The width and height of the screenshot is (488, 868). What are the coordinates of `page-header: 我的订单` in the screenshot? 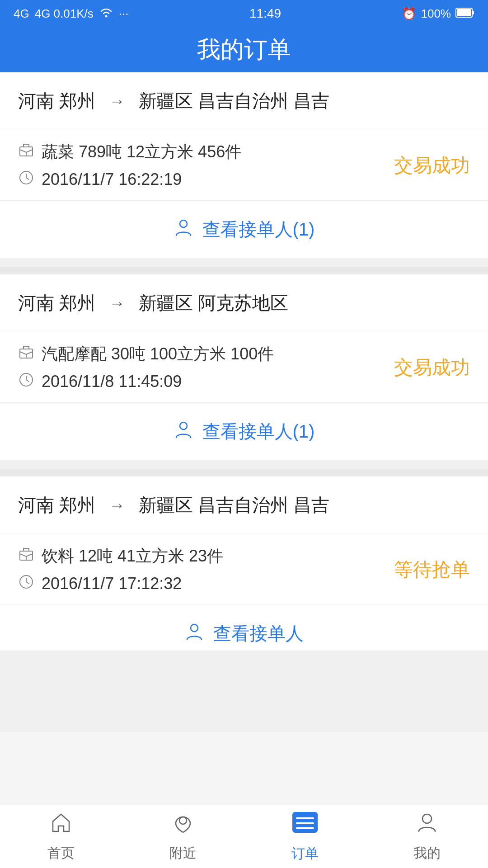 It's located at (244, 50).